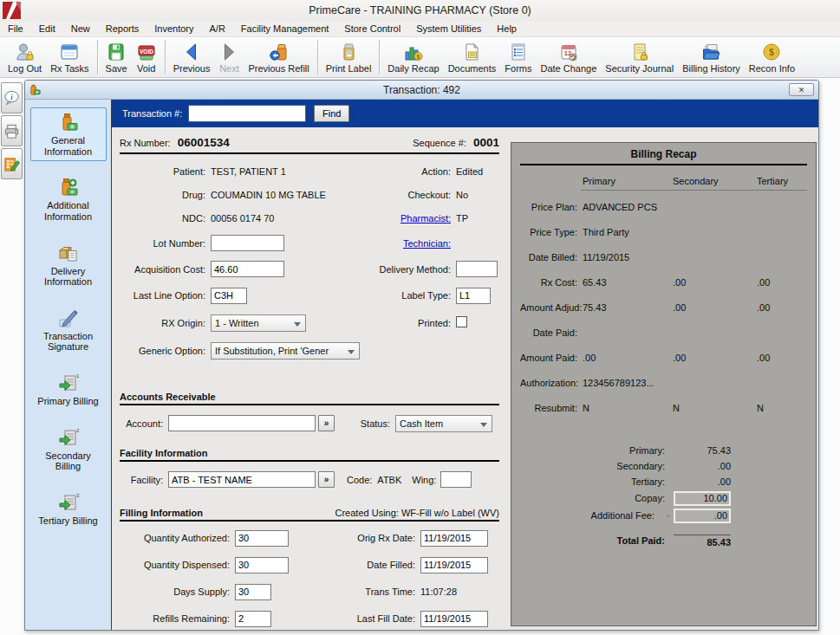 The height and width of the screenshot is (635, 840). I want to click on quantity-authorized-input, so click(262, 539).